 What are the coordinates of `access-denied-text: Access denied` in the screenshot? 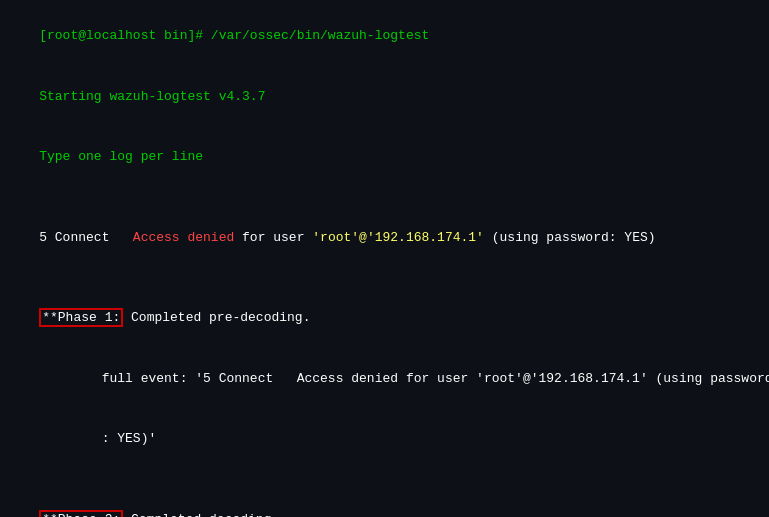 It's located at (184, 238).